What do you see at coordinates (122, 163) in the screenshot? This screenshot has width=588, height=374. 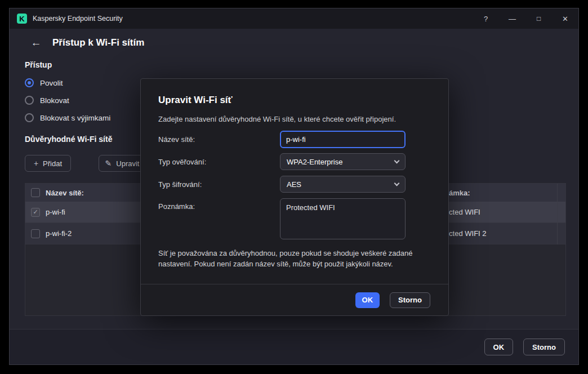 I see `edit-button: ✎ Upravit` at bounding box center [122, 163].